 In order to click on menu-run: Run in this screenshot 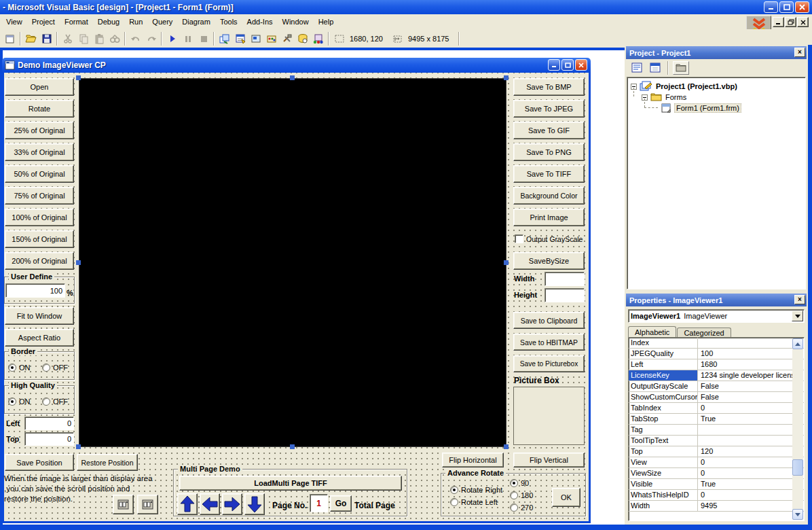, I will do `click(136, 22)`.